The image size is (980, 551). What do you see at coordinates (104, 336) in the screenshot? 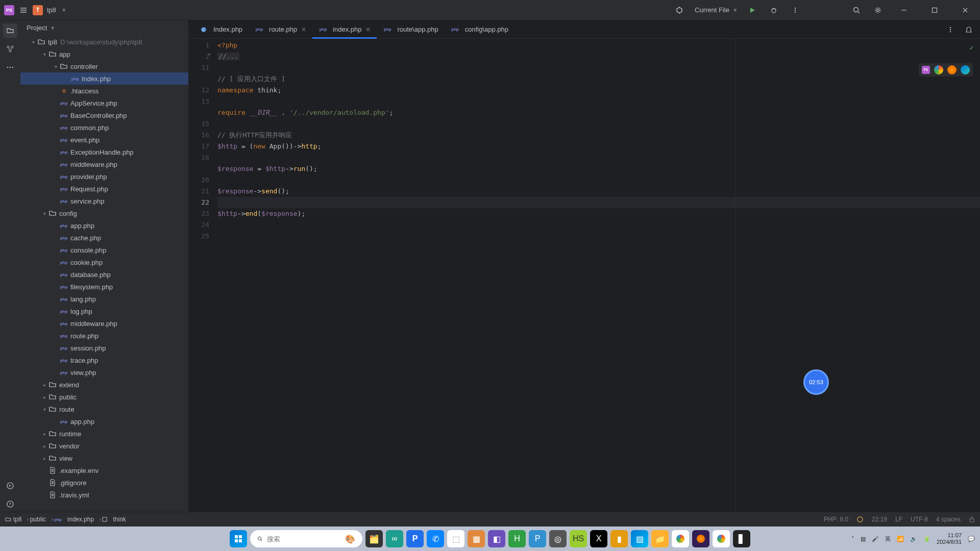
I see `tree-row: phproute.php` at bounding box center [104, 336].